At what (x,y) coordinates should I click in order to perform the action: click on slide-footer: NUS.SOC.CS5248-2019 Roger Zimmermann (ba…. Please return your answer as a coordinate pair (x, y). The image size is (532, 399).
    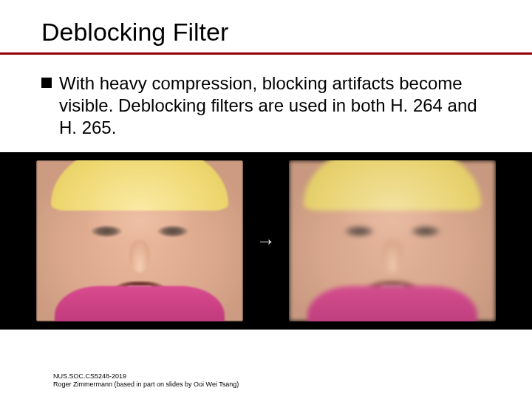
    Looking at the image, I should click on (146, 381).